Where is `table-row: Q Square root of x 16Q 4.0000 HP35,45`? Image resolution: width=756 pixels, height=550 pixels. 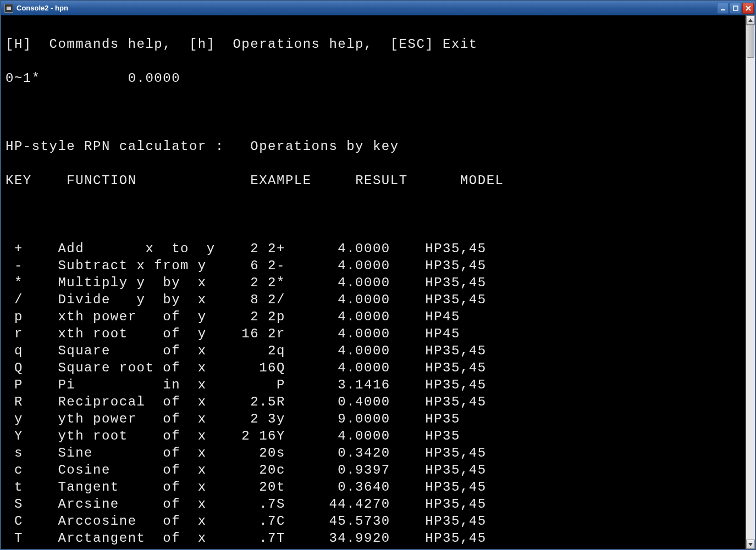
table-row: Q Square root of x 16Q 4.0000 HP35,45 is located at coordinates (375, 368).